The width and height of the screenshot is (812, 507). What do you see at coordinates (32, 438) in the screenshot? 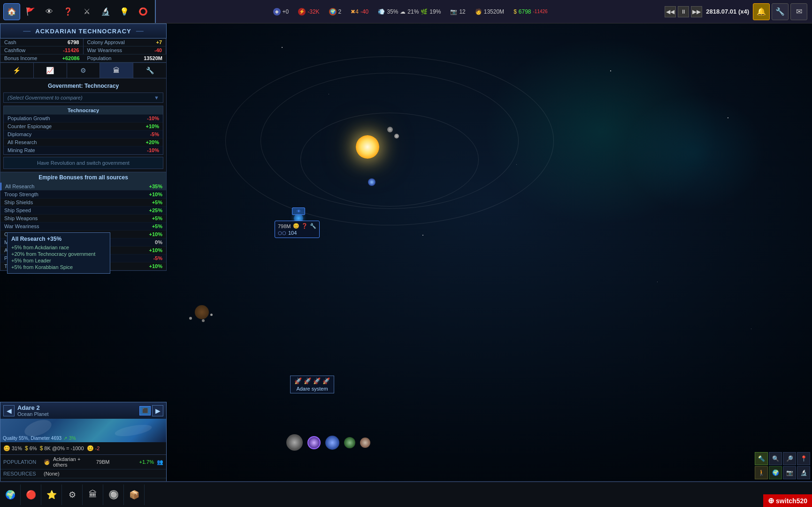
I see `quality-text: Quality 55%, Diameter 4693` at bounding box center [32, 438].